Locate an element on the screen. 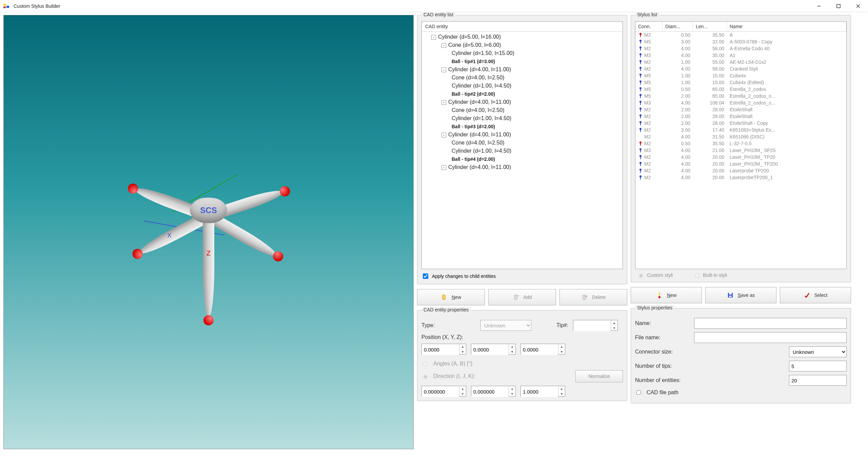  stylus-new-button: New is located at coordinates (666, 295).